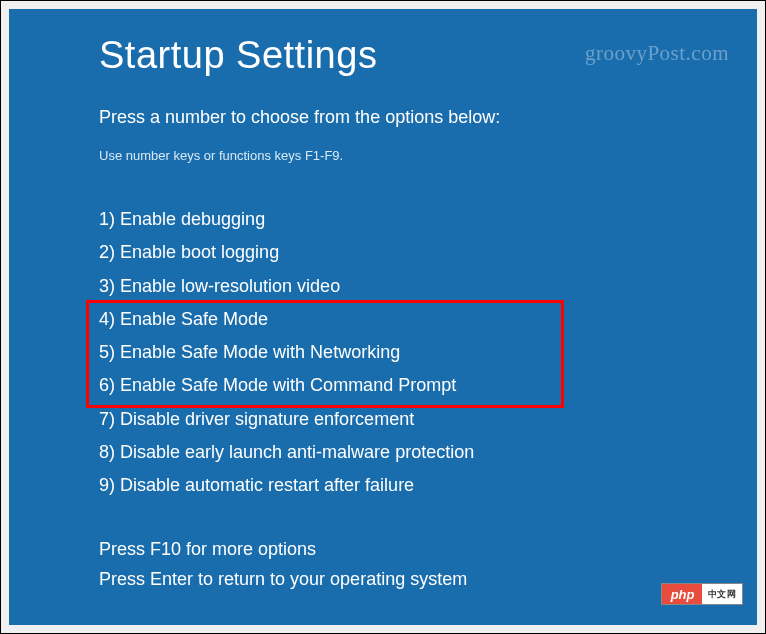 The width and height of the screenshot is (766, 634). What do you see at coordinates (383, 452) in the screenshot?
I see `option-disable-anti-malware: 8) Disable early launch anti-malware pro…` at bounding box center [383, 452].